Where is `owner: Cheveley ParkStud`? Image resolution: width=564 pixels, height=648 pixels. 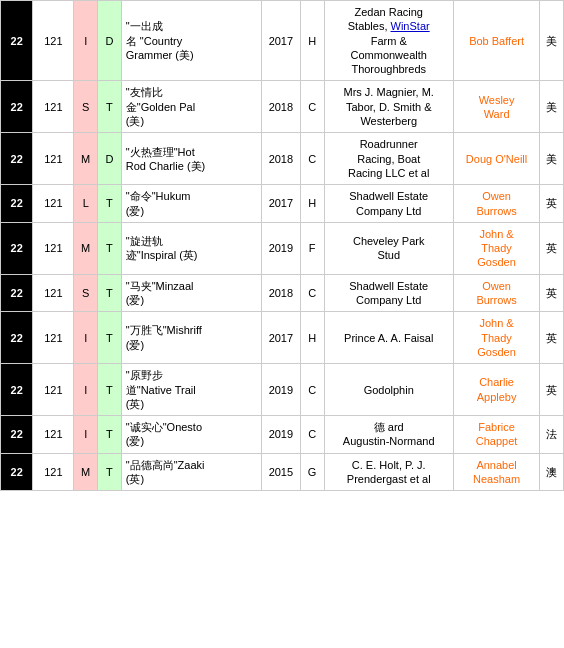
owner: Cheveley ParkStud is located at coordinates (388, 248).